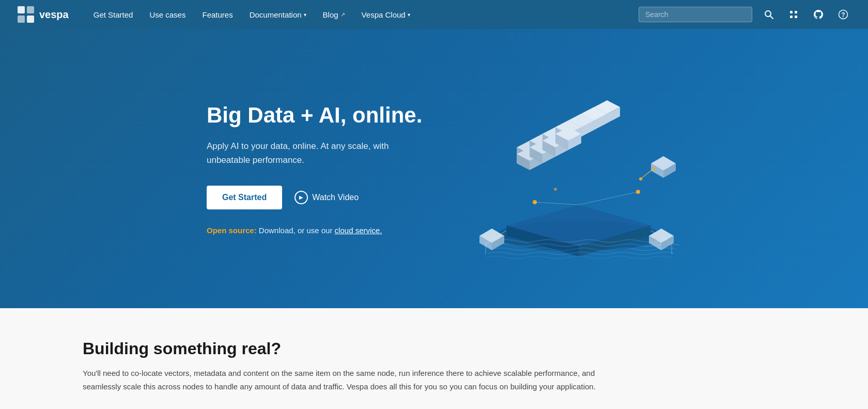 Image resolution: width=868 pixels, height=409 pixels. Describe the element at coordinates (331, 198) in the screenshot. I see `hero-buttons: Get Started ▶ Watch Video` at that location.